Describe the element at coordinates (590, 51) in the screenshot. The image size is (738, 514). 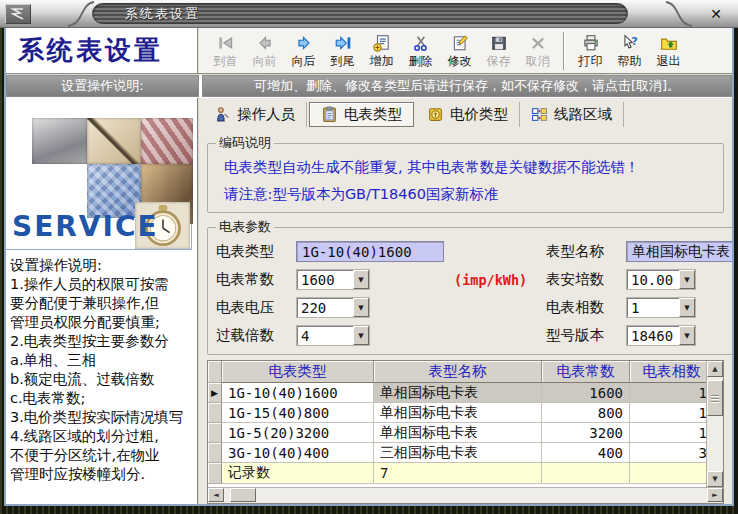
I see `print-button: 打印` at that location.